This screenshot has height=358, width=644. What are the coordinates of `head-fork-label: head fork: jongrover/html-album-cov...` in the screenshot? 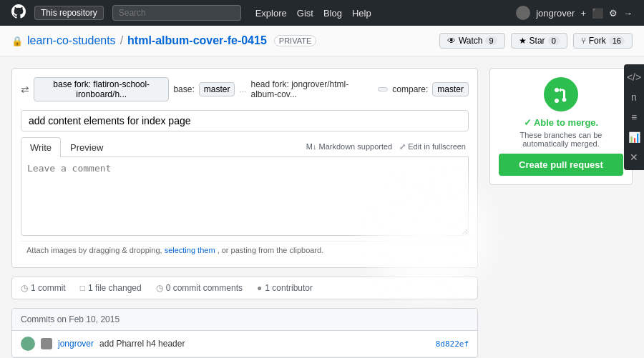 It's located at (312, 89).